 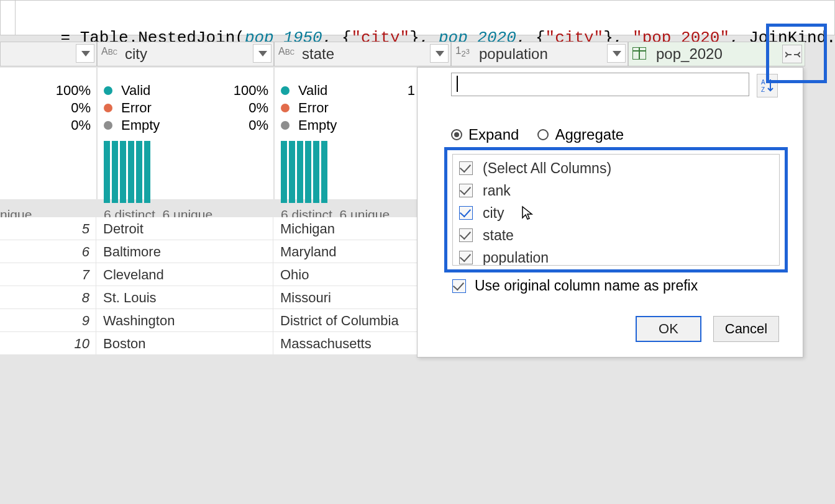 I want to click on cell-state: Maryland, so click(x=345, y=252).